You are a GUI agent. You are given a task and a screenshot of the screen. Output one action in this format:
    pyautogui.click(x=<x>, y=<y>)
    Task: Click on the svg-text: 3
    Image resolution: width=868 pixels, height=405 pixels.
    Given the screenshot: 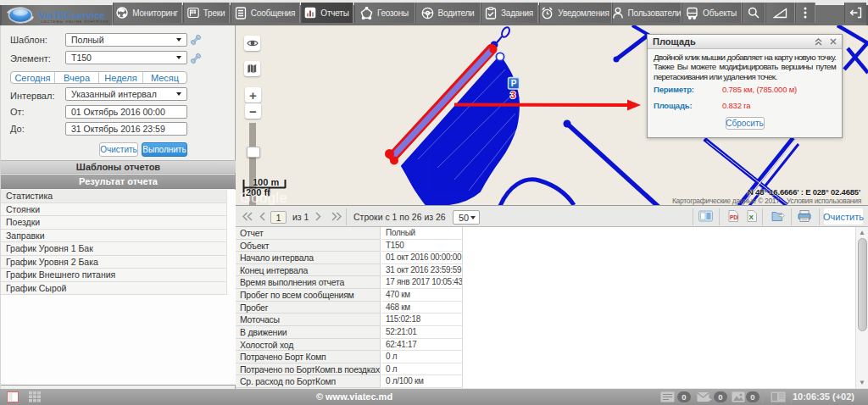 What is the action you would take?
    pyautogui.click(x=513, y=95)
    